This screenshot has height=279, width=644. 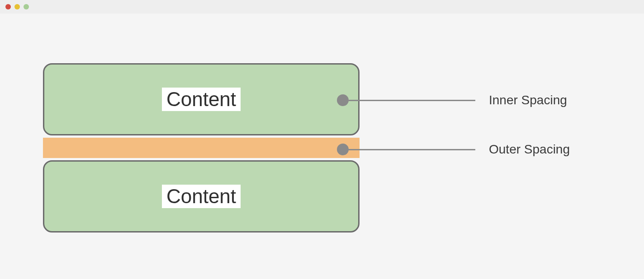 What do you see at coordinates (201, 196) in the screenshot?
I see `padding-box-bottom: Content` at bounding box center [201, 196].